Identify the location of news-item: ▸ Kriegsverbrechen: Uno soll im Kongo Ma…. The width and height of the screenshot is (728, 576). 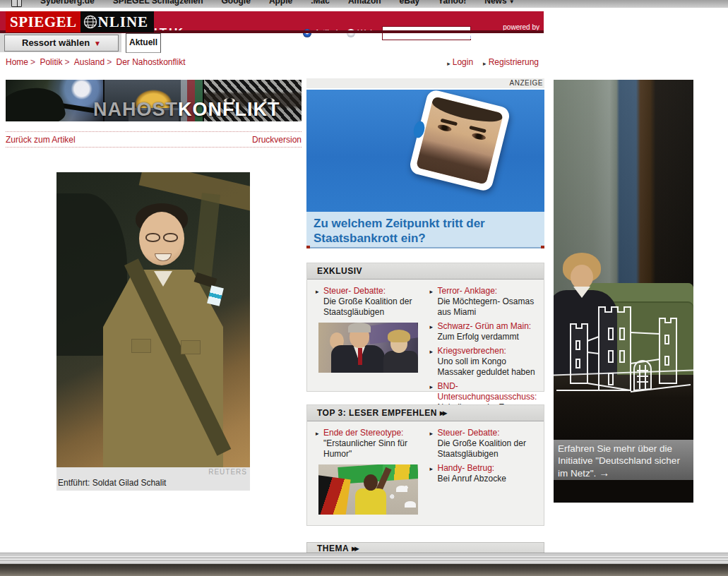
(483, 361).